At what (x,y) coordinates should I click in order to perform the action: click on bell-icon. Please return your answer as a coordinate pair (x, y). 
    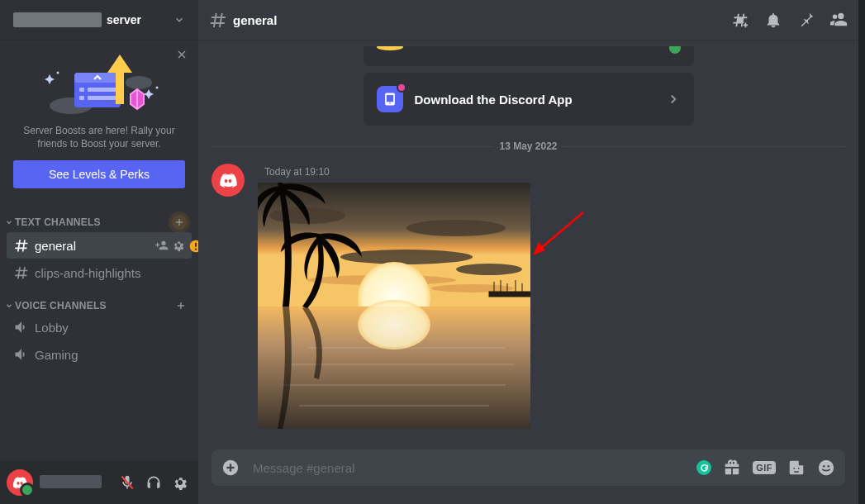
    Looking at the image, I should click on (773, 20).